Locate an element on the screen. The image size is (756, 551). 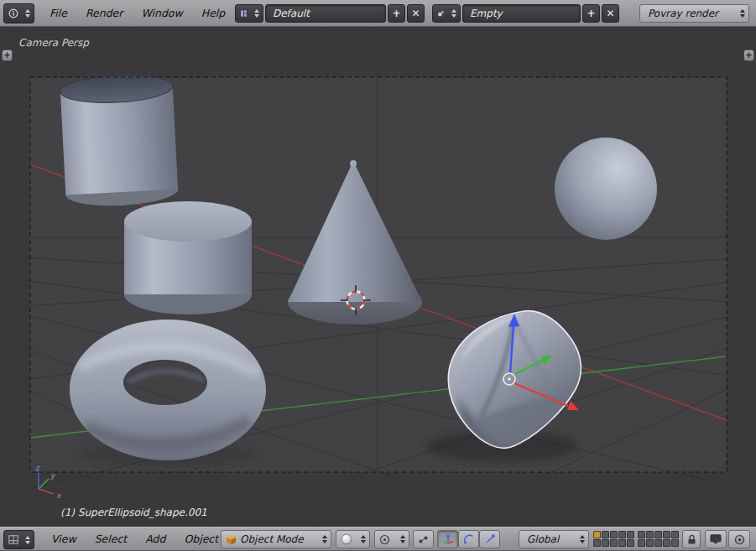
layout-add-button: + is located at coordinates (396, 13).